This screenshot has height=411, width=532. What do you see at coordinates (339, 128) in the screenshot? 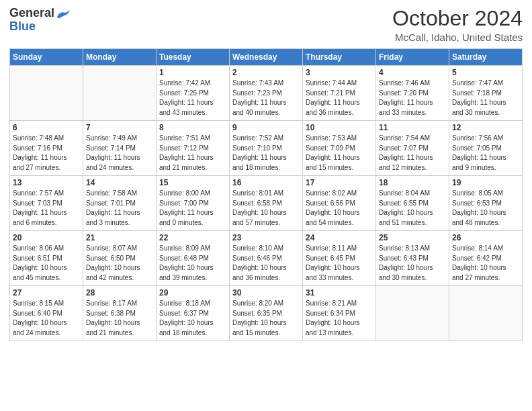
I see `day-number: 10` at bounding box center [339, 128].